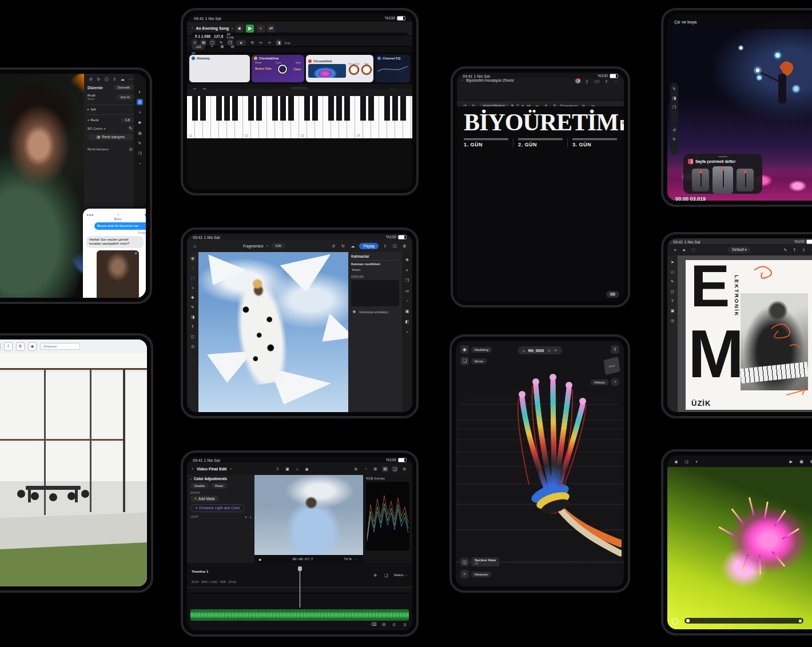 The width and height of the screenshot is (812, 647). Describe the element at coordinates (278, 246) in the screenshot. I see `zoom-level: %36` at that location.